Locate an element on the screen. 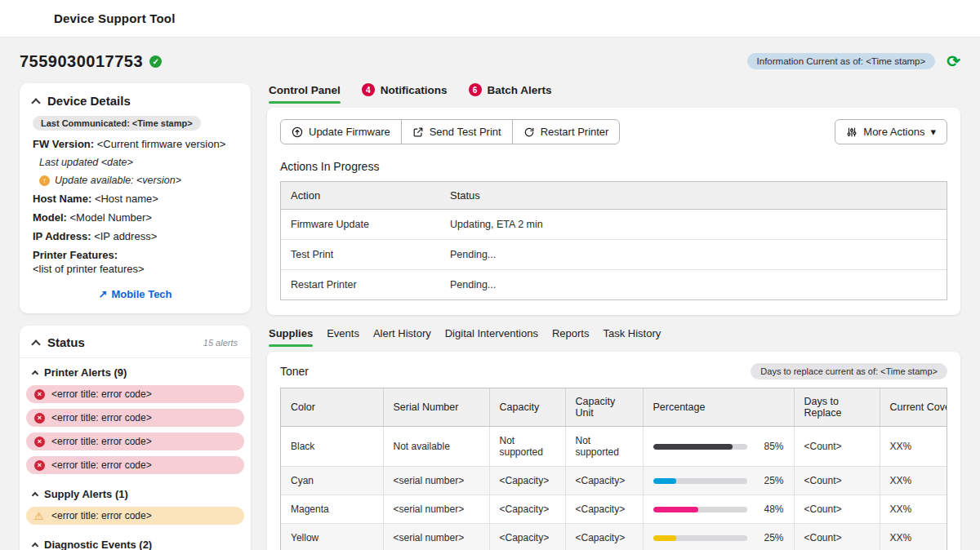 This screenshot has width=980, height=550. host-name-label: Host Name: is located at coordinates (62, 199).